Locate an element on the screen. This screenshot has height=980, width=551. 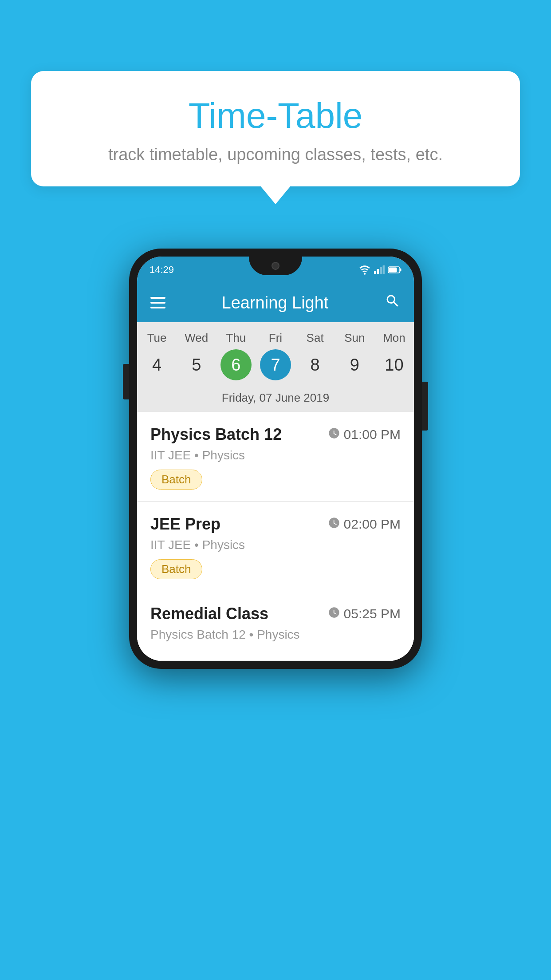
batch-tag-2: Batch is located at coordinates (177, 569).